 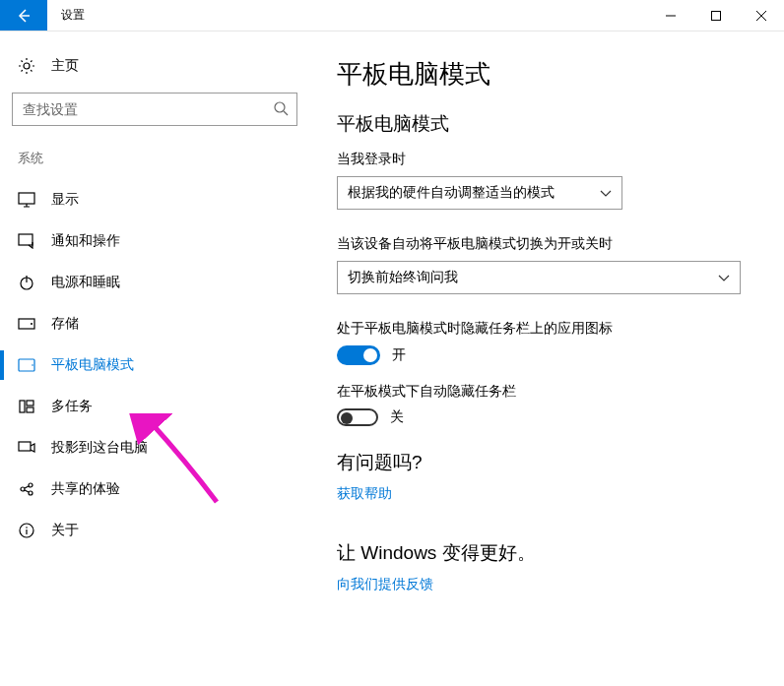 I want to click on titlebar: 设置, so click(x=392, y=16).